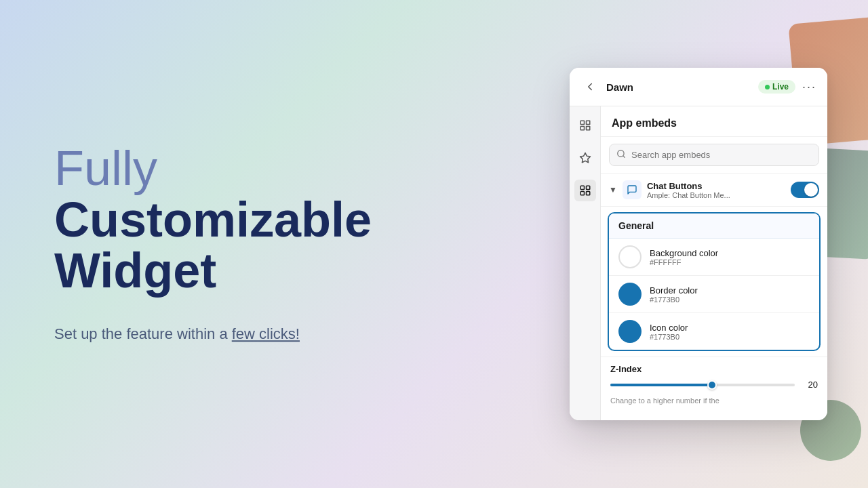 The image size is (868, 488). Describe the element at coordinates (768, 87) in the screenshot. I see `live-dot` at that location.